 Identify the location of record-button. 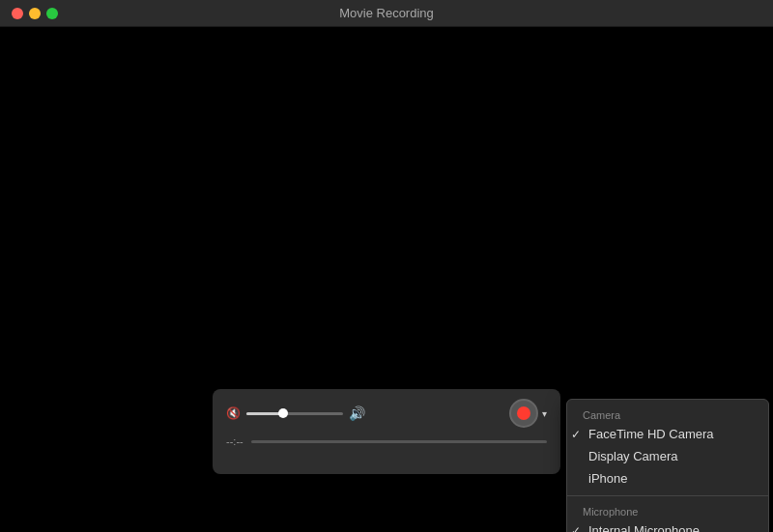
(524, 413).